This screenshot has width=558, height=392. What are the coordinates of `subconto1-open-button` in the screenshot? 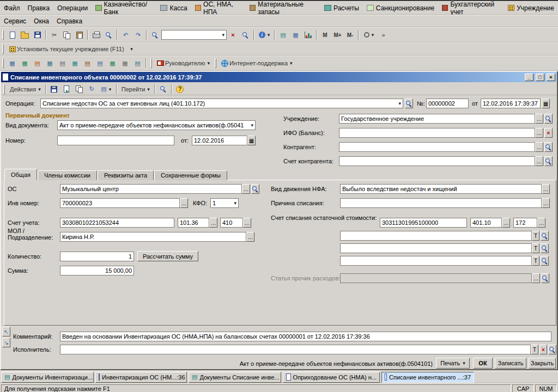 It's located at (545, 236).